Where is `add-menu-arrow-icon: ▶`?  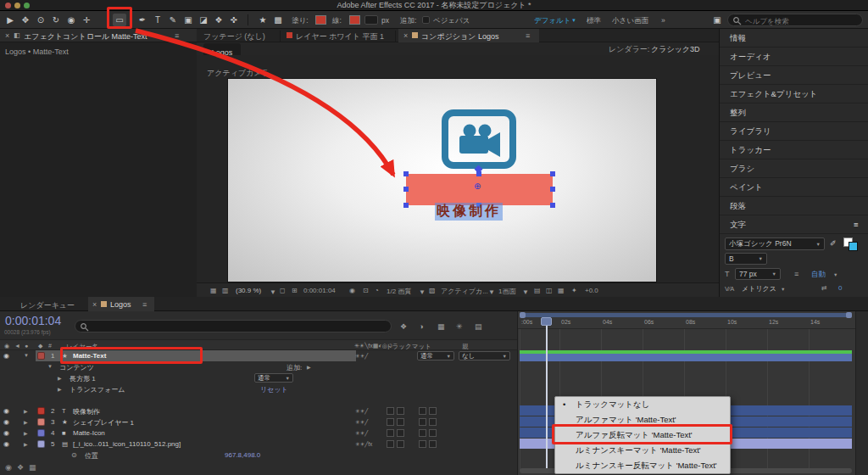
add-menu-arrow-icon: ▶ is located at coordinates (309, 366).